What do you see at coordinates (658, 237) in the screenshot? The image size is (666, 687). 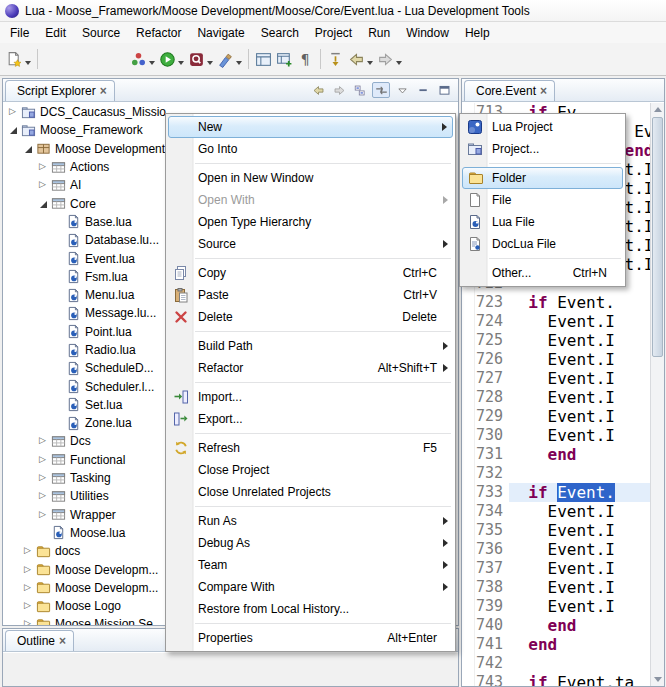 I see `scrollbar-thumb` at bounding box center [658, 237].